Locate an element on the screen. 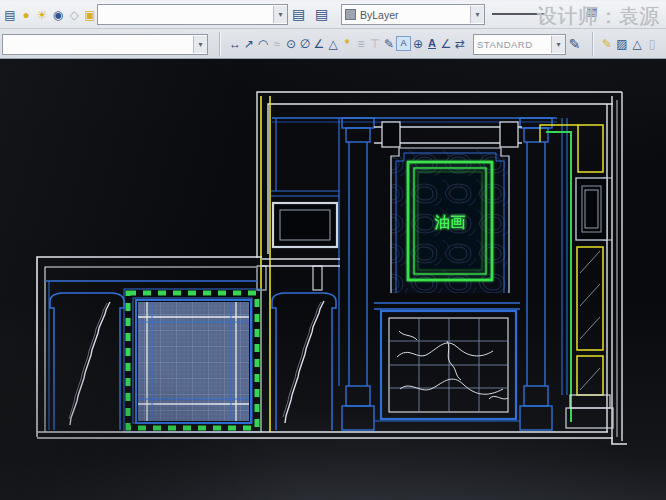 This screenshot has height=500, width=666. arch-left is located at coordinates (87, 362).